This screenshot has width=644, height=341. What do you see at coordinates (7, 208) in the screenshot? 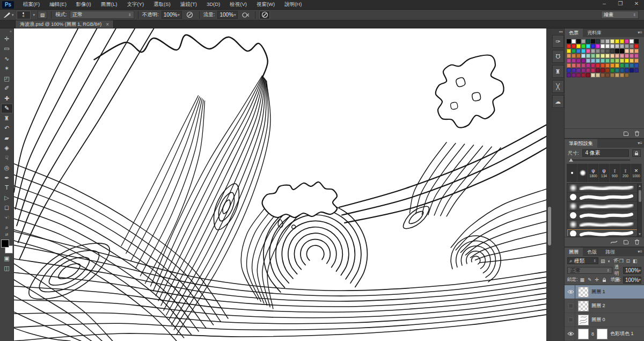
I see `shape-tool: ◻` at bounding box center [7, 208].